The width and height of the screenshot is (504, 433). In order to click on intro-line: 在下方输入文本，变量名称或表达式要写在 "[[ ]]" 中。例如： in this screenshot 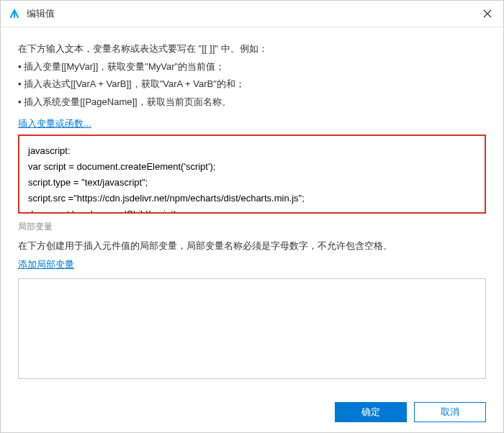, I will do `click(252, 49)`.